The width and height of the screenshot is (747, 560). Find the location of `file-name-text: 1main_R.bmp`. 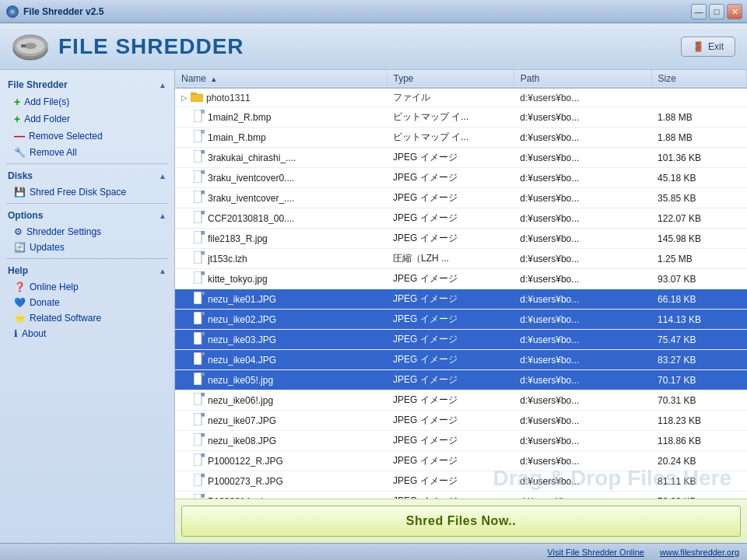

file-name-text: 1main_R.bmp is located at coordinates (237, 138).